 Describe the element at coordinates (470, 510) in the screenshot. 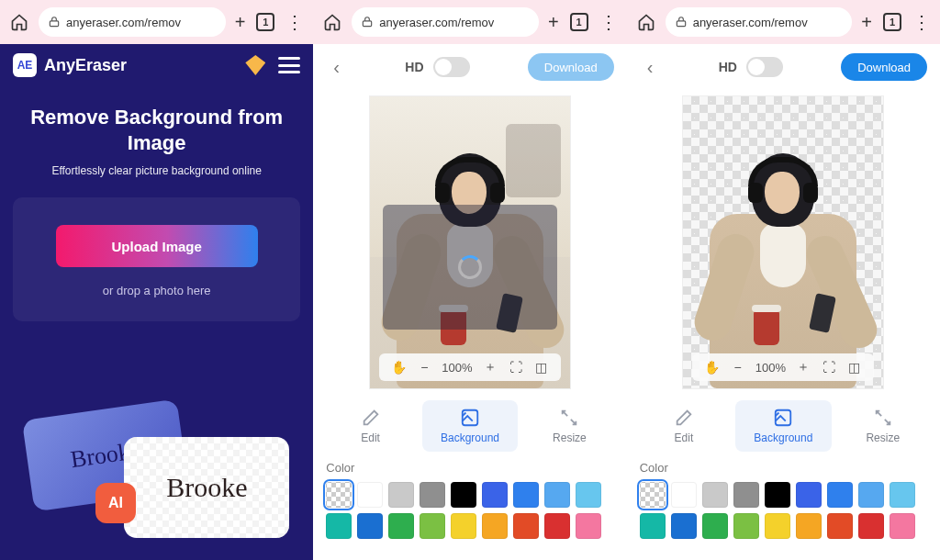

I see `swatches` at that location.